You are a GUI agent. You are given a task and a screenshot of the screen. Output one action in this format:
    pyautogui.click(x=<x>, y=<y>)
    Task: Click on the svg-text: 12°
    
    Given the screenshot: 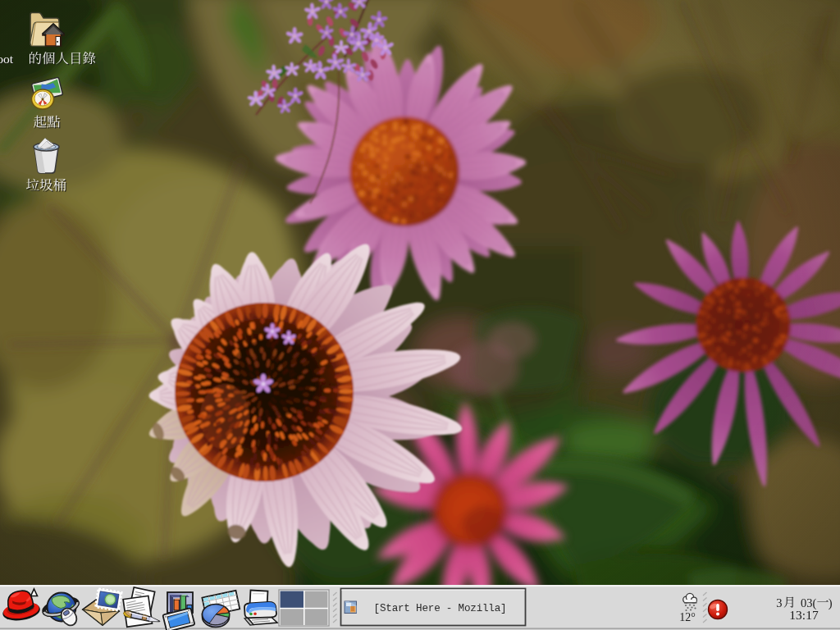 What is the action you would take?
    pyautogui.click(x=687, y=617)
    